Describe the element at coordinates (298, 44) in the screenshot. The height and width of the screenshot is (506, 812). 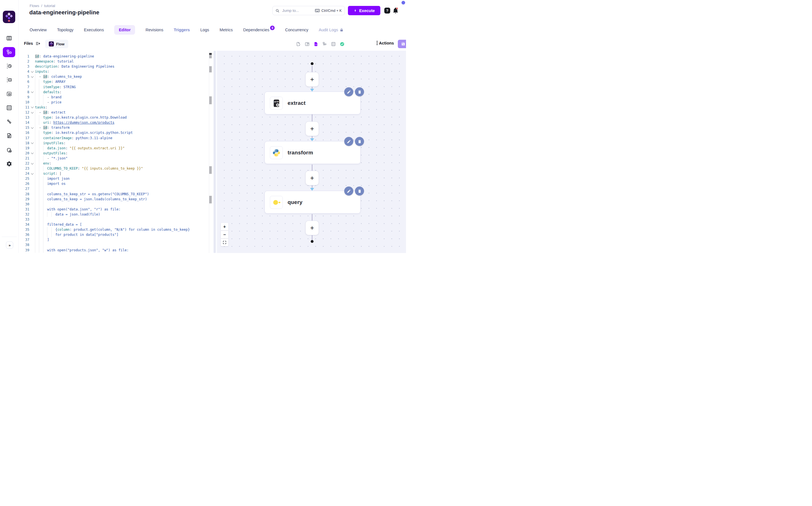
I see `file-edit-icon` at that location.